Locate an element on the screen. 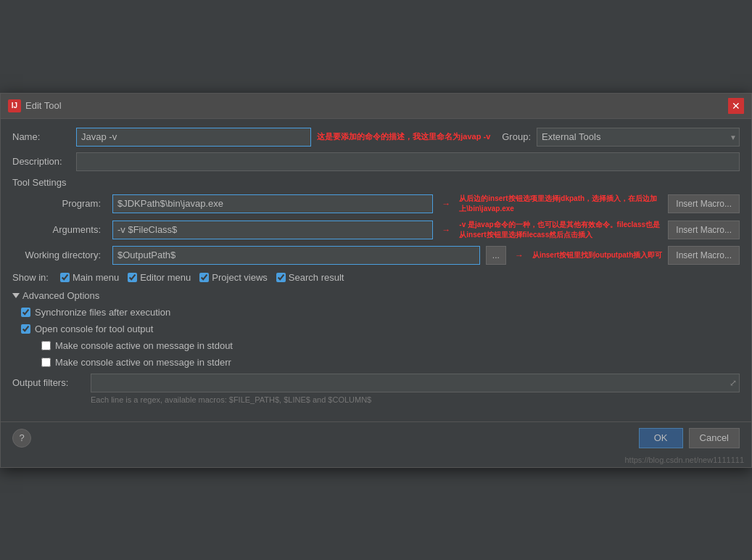  working-dir-arrow: → is located at coordinates (519, 255).